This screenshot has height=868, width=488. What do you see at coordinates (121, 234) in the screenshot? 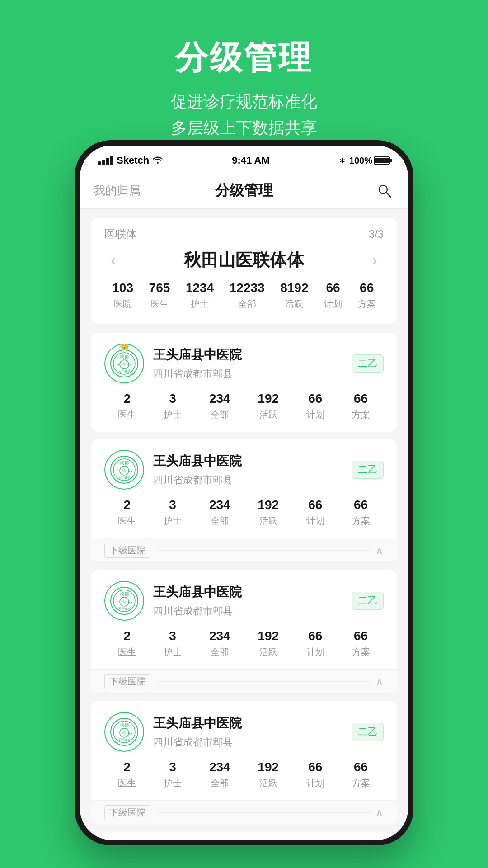
I see `fed-label: 医联体` at bounding box center [121, 234].